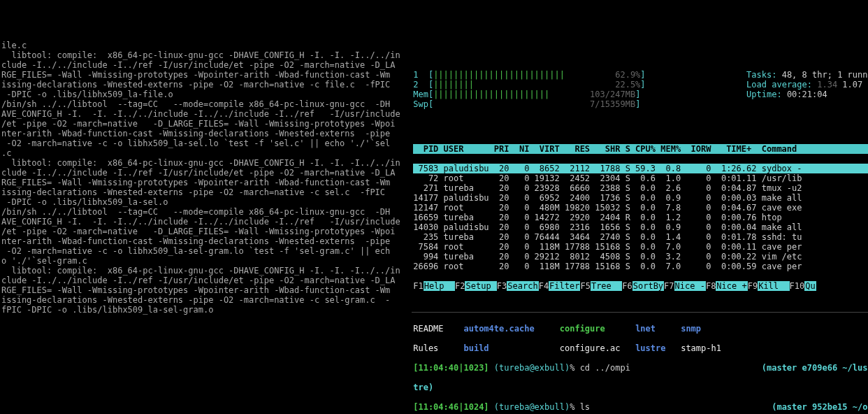 This screenshot has height=414, width=868. Describe the element at coordinates (502, 286) in the screenshot. I see `fkey: F3` at that location.